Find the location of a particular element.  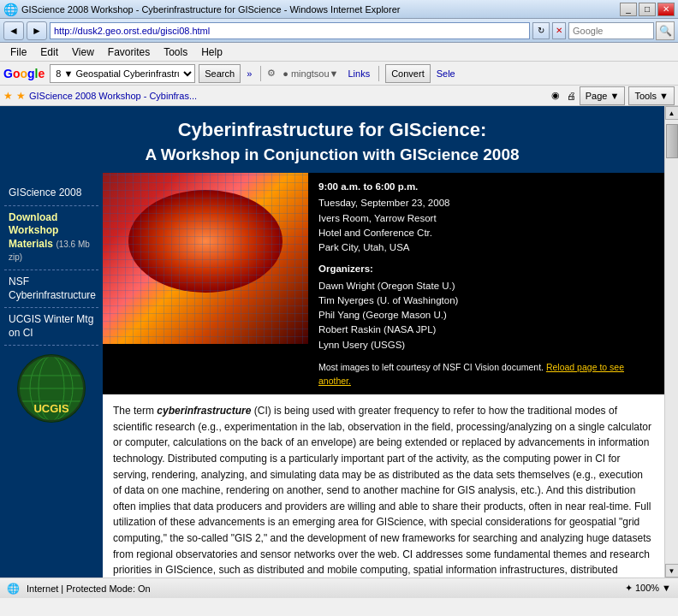

scroll-down-button: ▼ is located at coordinates (672, 571).